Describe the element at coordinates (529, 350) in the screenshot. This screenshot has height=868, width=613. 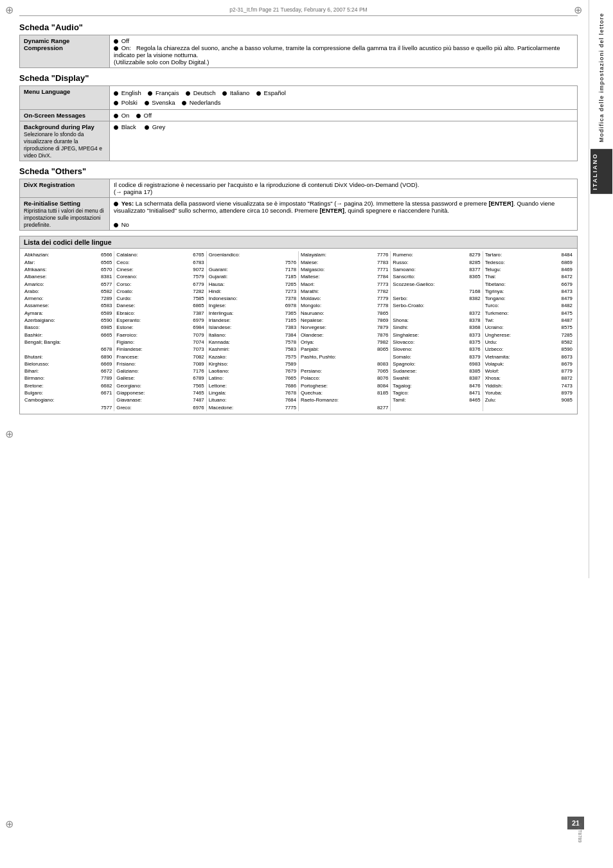
I see `list-item: Uzbeco:8590` at that location.